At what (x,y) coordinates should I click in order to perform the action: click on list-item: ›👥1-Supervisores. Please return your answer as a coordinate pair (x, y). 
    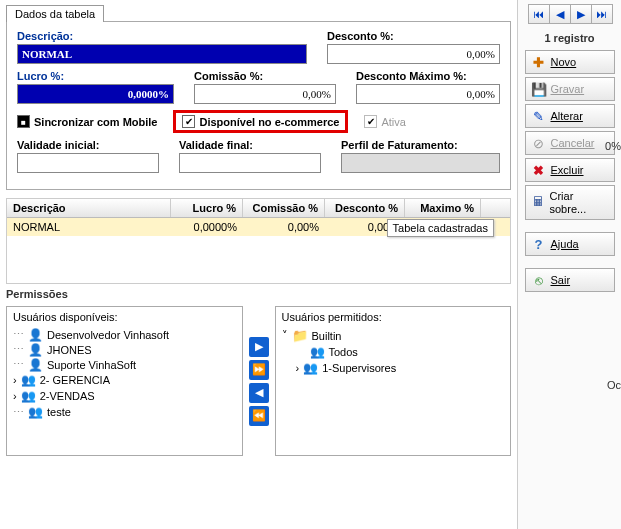
    Looking at the image, I should click on (394, 368).